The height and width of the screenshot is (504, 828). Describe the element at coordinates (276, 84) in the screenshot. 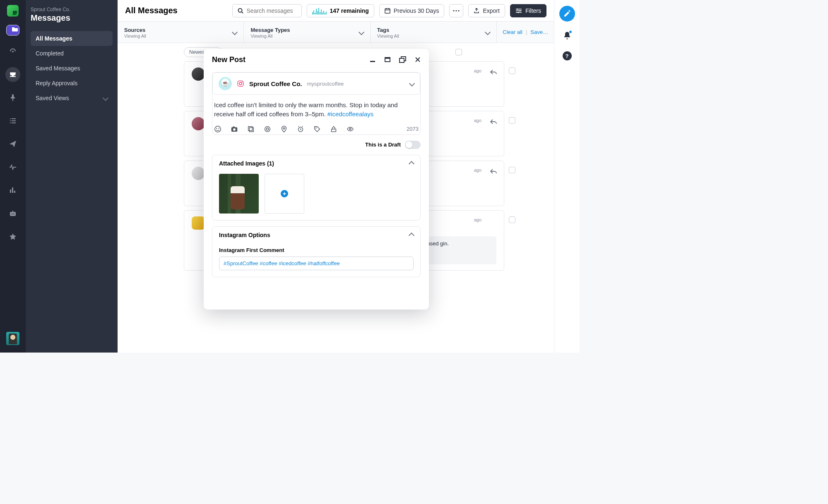

I see `profile-name: Sprout Coffee Co.` at that location.